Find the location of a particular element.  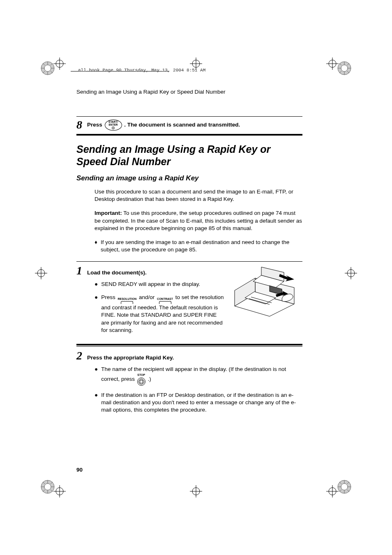

subsection-title: Sending an image using a Rapid Key is located at coordinates (189, 178).